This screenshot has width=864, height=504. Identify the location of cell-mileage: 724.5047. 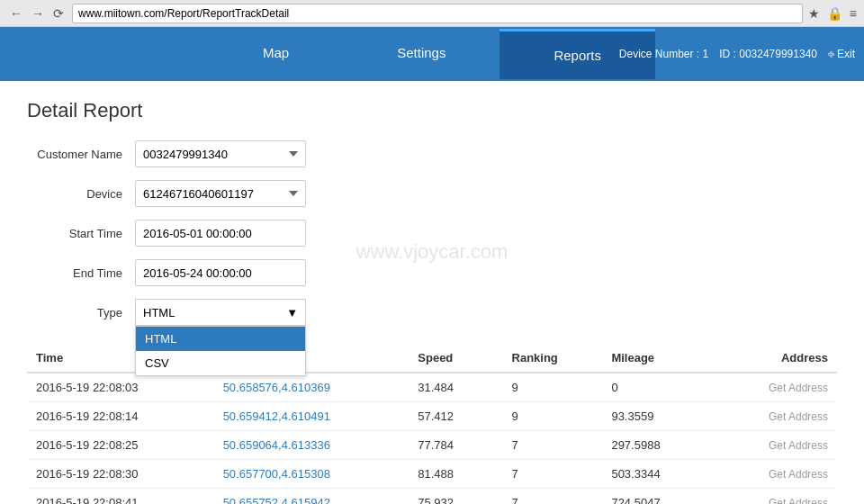
(659, 497).